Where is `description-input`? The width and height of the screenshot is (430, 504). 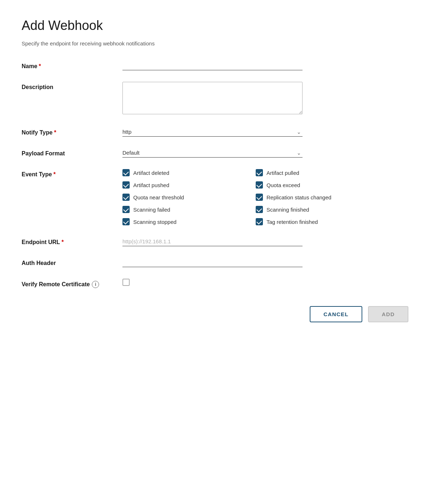 description-input is located at coordinates (212, 98).